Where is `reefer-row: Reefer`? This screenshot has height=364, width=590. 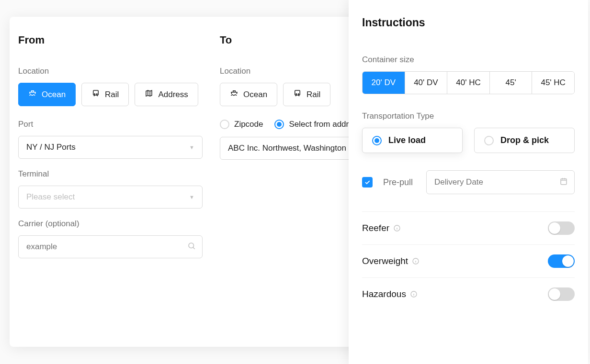
reefer-row: Reefer is located at coordinates (468, 228).